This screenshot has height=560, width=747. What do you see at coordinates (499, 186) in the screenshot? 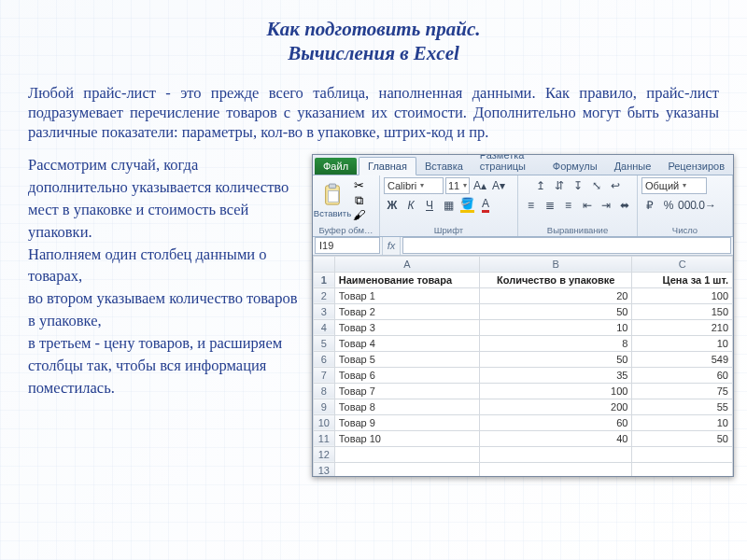
I see `shrink-font-button: A▾` at bounding box center [499, 186].